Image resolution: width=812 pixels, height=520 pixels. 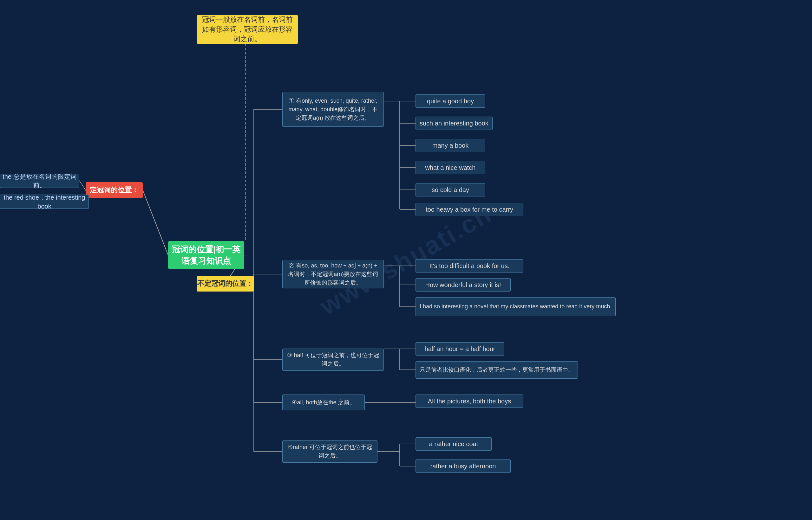 I want to click on top-description: 冠词一般放在名词前，名词前如有形容词，冠词应放在形容词之前。, so click(x=247, y=30).